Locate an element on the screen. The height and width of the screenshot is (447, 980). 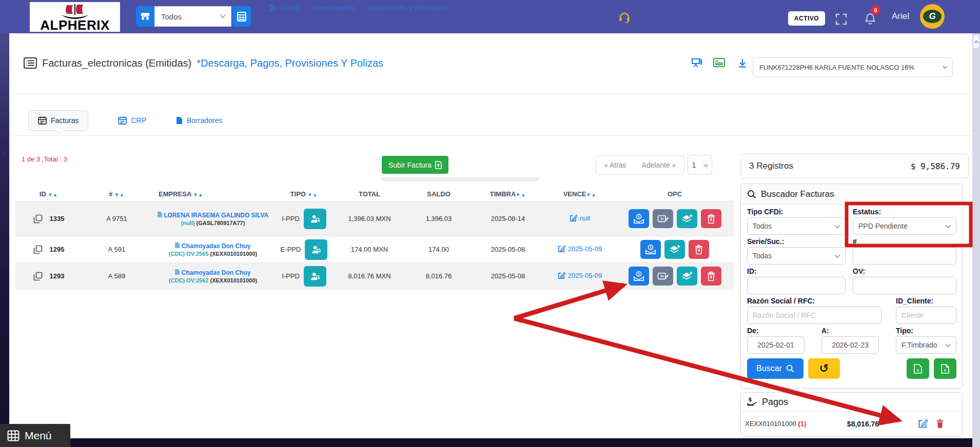
date-from-input is located at coordinates (776, 345).